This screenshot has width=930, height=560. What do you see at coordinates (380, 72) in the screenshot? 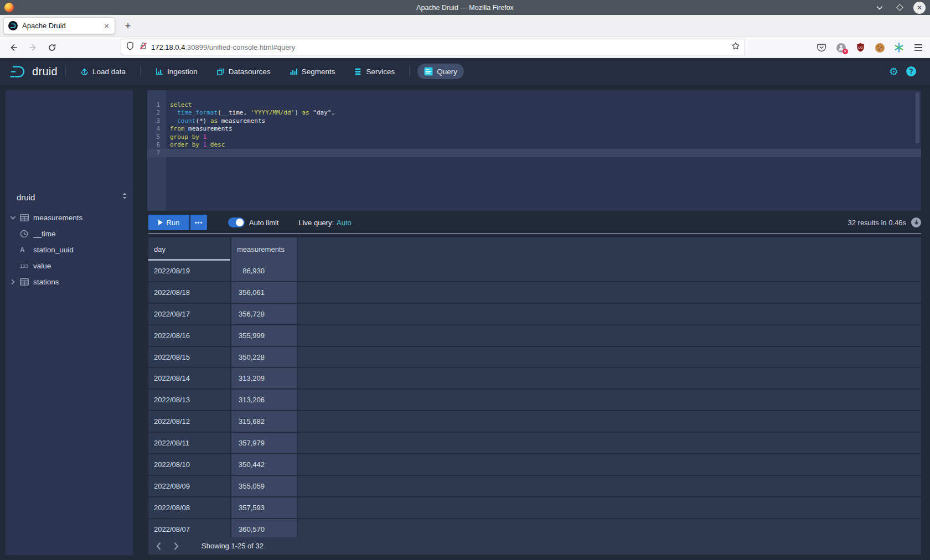
I see `nav-label: Services` at bounding box center [380, 72].